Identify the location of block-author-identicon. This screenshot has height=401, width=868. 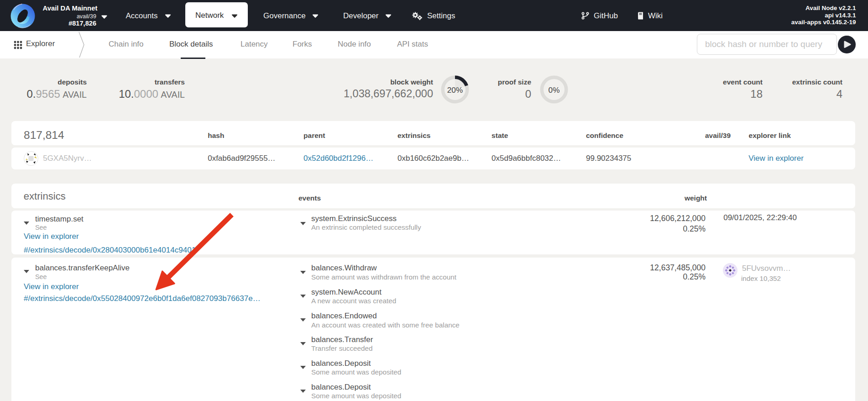
(31, 158).